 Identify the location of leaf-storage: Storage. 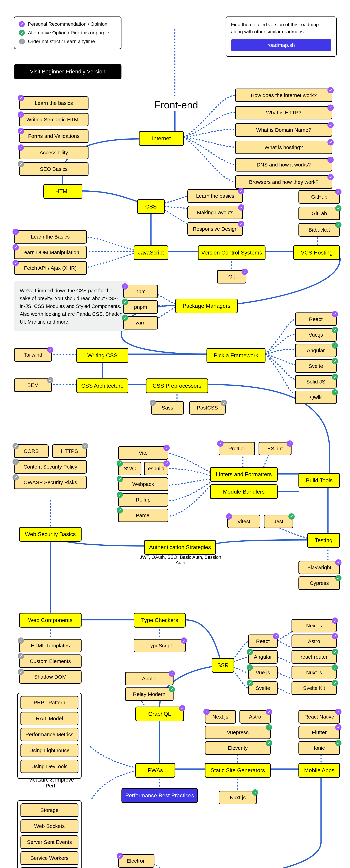
(50, 810).